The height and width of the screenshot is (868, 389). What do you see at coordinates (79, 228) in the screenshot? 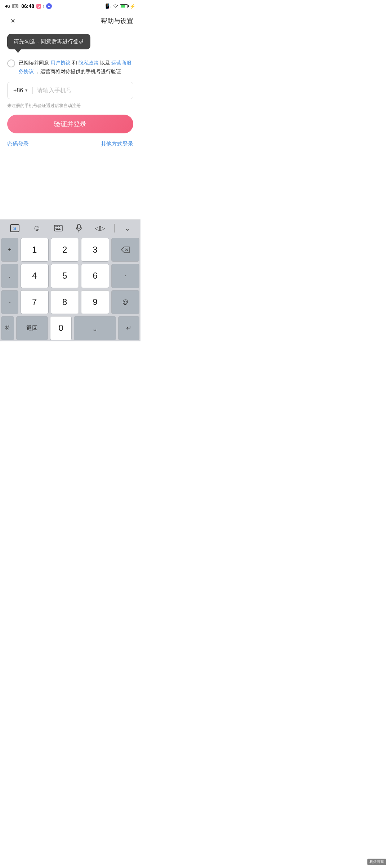
I see `mic-icon` at bounding box center [79, 228].